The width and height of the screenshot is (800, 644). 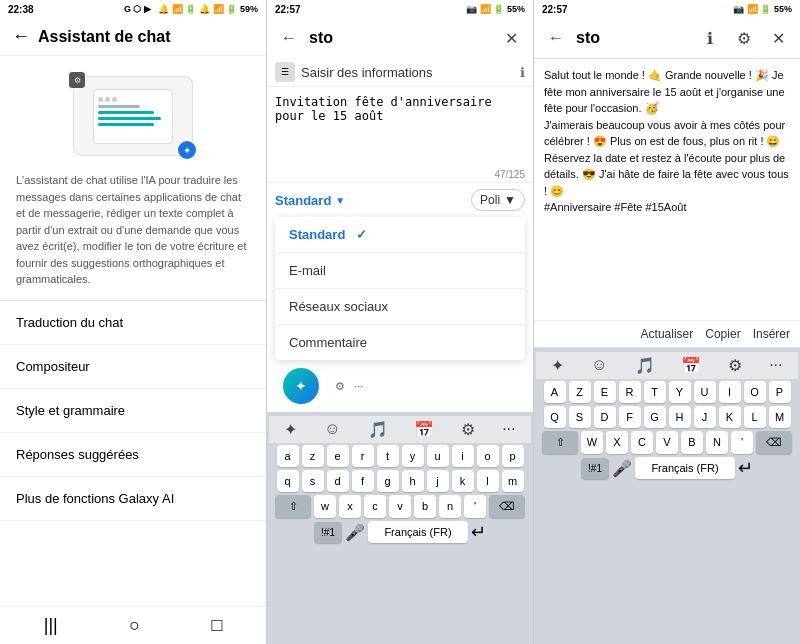 What do you see at coordinates (555, 392) in the screenshot?
I see `kb-key-A: A` at bounding box center [555, 392].